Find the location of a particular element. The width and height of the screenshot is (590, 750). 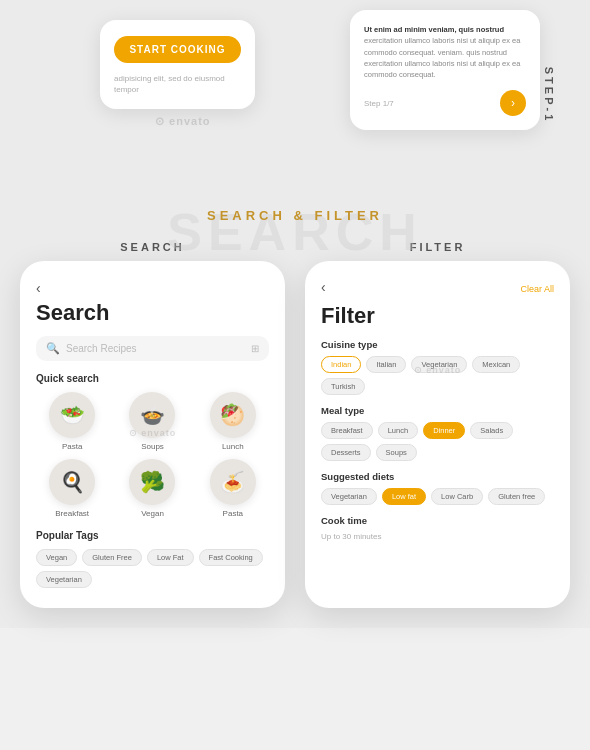

section-title-area: SEARCH SEARCH & FILTER is located at coordinates (295, 210).